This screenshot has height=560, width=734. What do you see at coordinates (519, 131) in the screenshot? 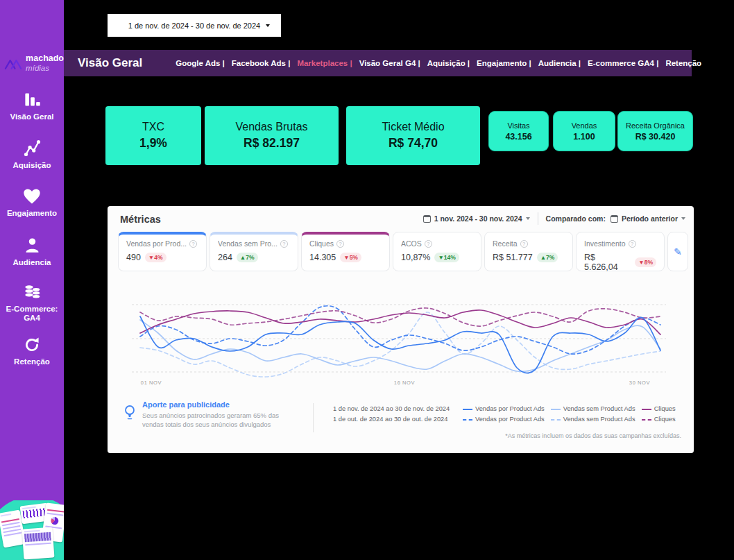
I see `kpi-card-visitas: Visitas 43.156` at bounding box center [519, 131].